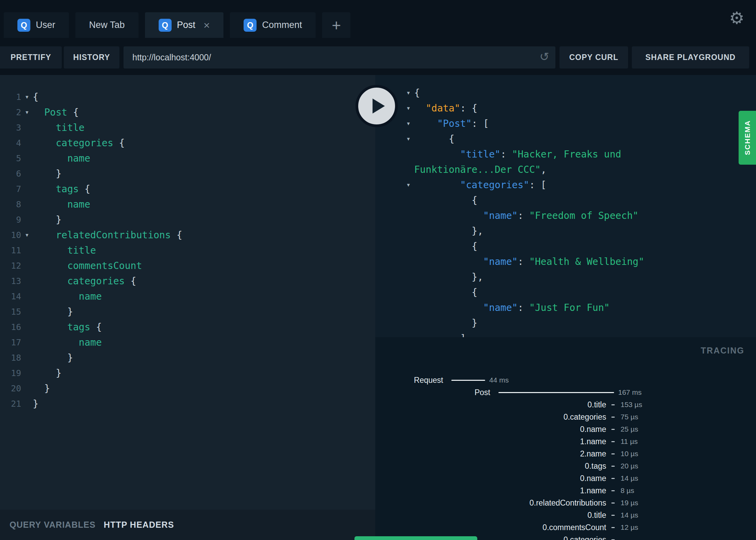 The width and height of the screenshot is (756, 540). Describe the element at coordinates (91, 57) in the screenshot. I see `history-button: HISTORY` at that location.